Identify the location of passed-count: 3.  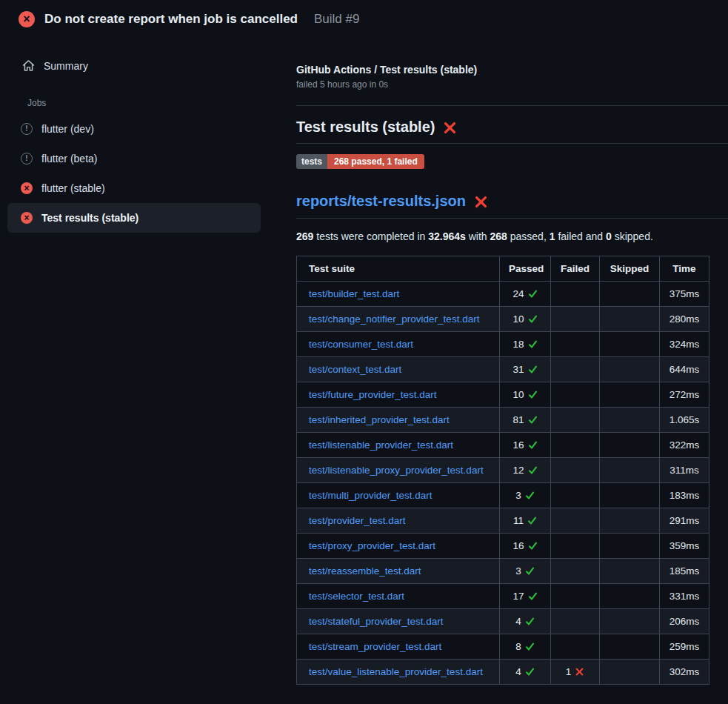
(518, 571).